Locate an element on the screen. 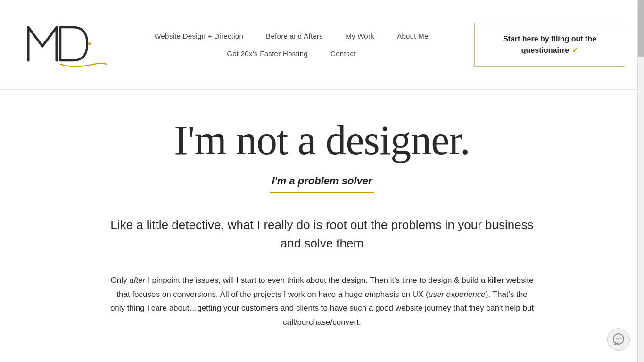  main-headline: I'm not a designer. is located at coordinates (322, 140).